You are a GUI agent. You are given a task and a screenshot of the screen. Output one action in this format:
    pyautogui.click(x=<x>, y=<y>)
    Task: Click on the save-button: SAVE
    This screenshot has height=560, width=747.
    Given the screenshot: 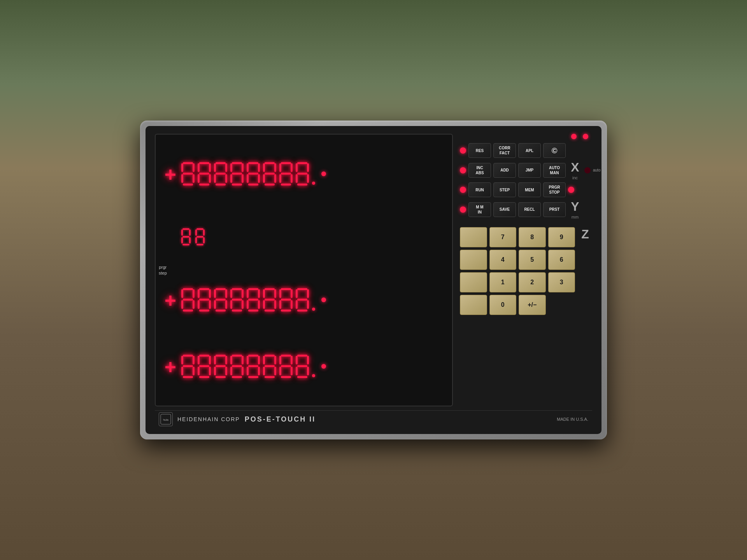 What is the action you would take?
    pyautogui.click(x=505, y=210)
    